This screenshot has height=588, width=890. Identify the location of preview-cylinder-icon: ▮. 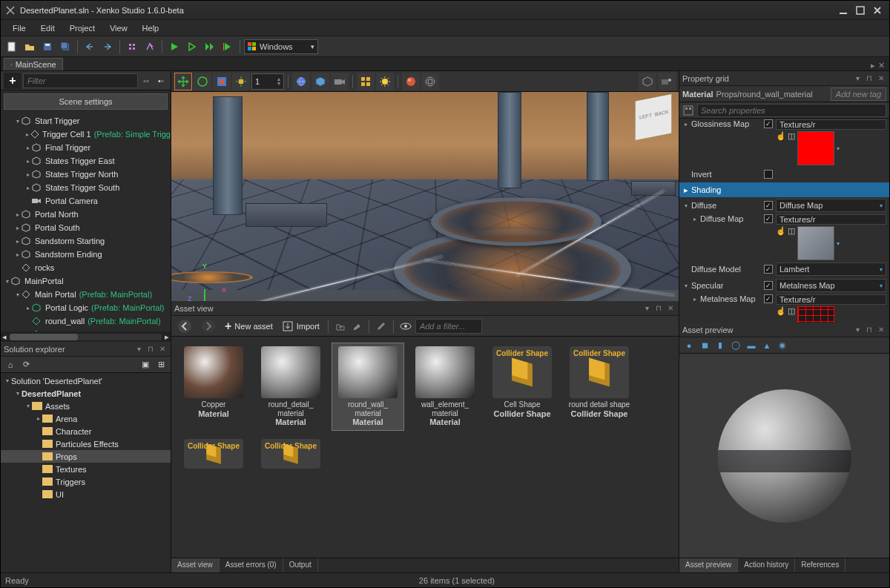
(720, 346).